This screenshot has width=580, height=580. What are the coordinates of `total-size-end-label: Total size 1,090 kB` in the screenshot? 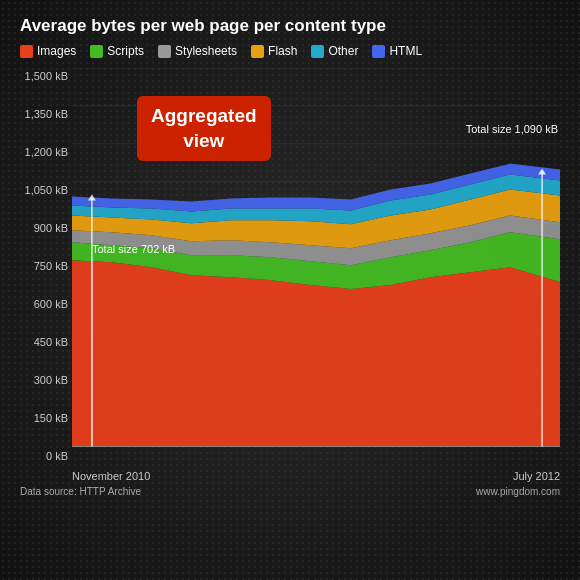 It's located at (512, 129).